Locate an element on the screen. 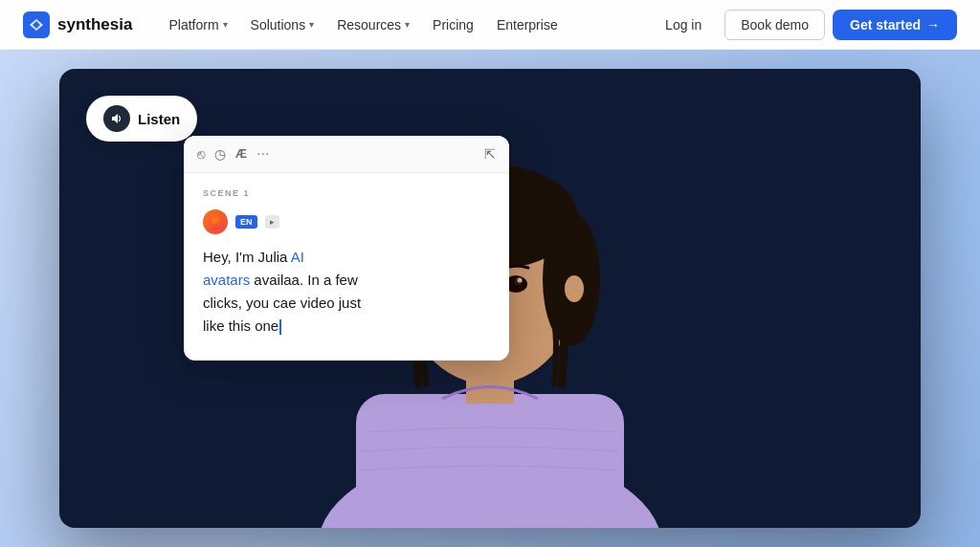  editor-content: SCENE 1 EN ▸ Hey, I'm Julia AI avatars a… is located at coordinates (346, 267).